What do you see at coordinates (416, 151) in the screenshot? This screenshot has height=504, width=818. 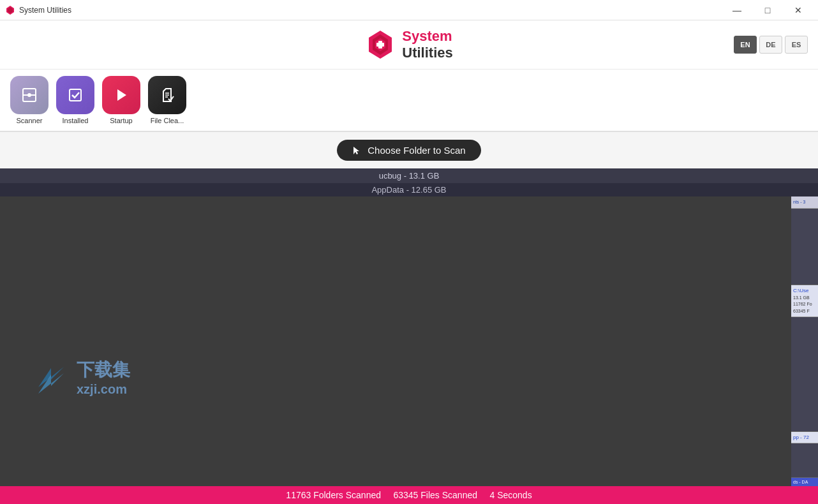 I see `choose-folder-label: Choose Folder to Scan` at bounding box center [416, 151].